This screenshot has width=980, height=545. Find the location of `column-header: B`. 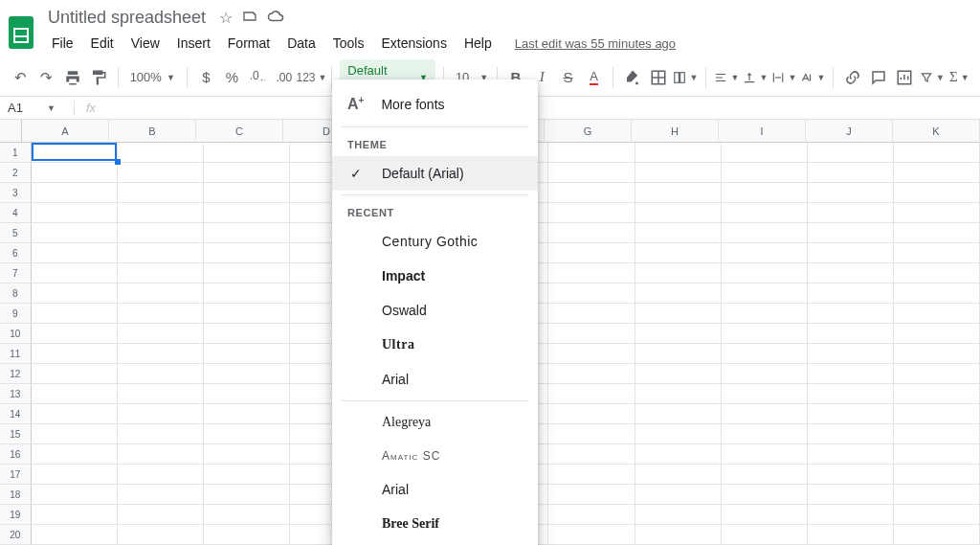

column-header: B is located at coordinates (153, 131).